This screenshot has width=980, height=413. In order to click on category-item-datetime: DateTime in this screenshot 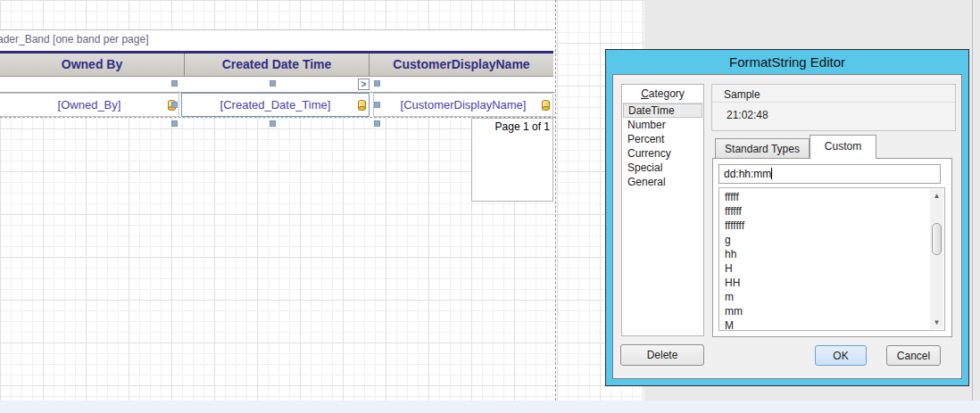, I will do `click(662, 111)`.